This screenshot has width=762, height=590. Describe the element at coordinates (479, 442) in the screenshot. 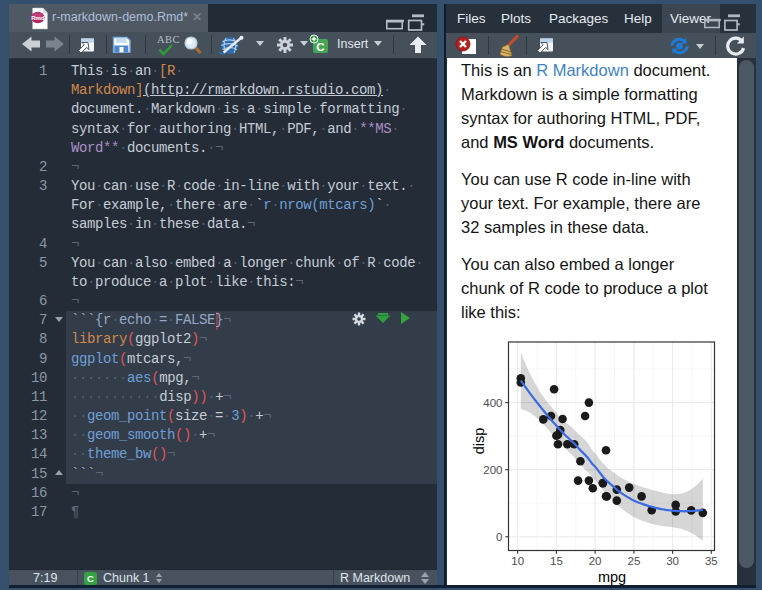

I see `svg-text: disp` at that location.